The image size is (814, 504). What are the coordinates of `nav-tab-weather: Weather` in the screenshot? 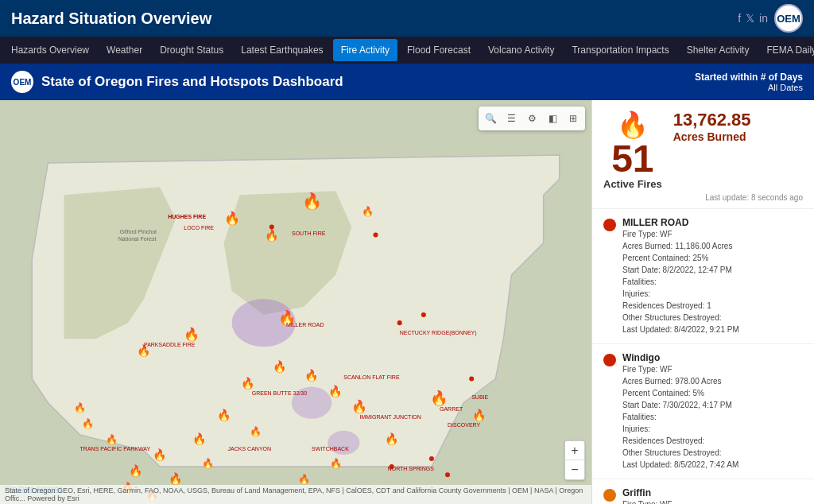 It's located at (124, 50).